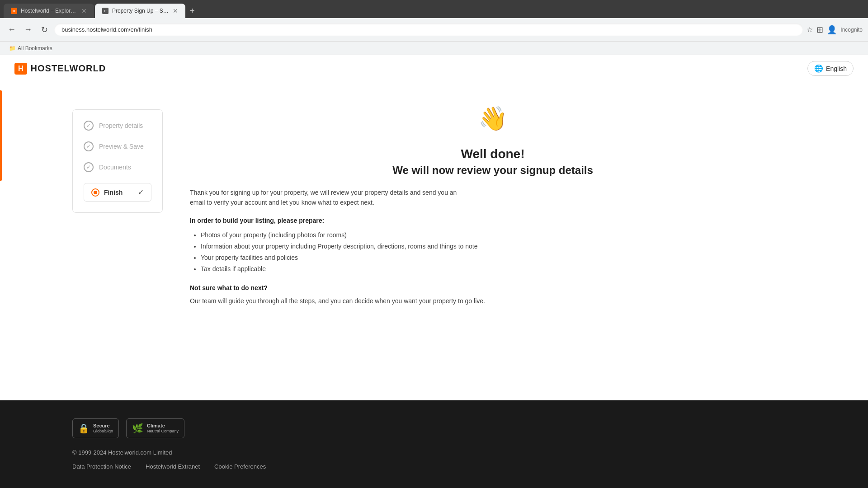 The image size is (868, 488). Describe the element at coordinates (12, 30) in the screenshot. I see `back-button: ←` at that location.